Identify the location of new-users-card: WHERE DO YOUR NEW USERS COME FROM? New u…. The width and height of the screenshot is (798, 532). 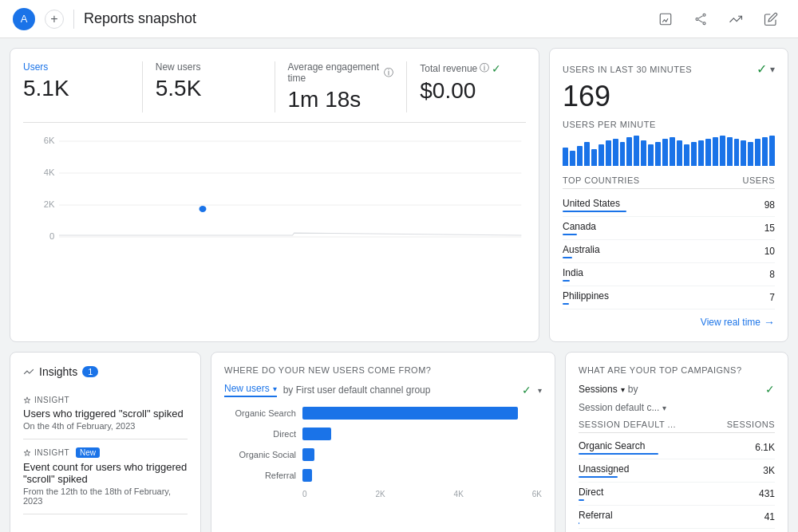
(383, 442).